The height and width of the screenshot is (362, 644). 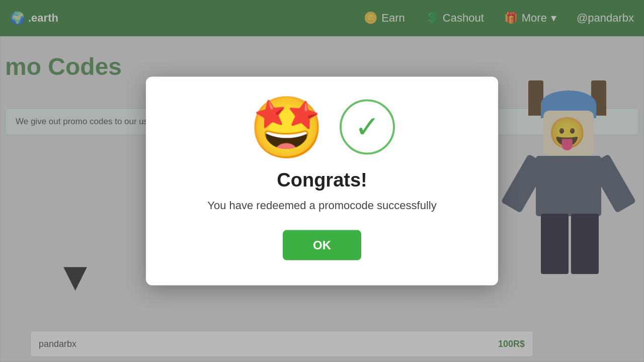 I want to click on ok-button: OK, so click(x=322, y=245).